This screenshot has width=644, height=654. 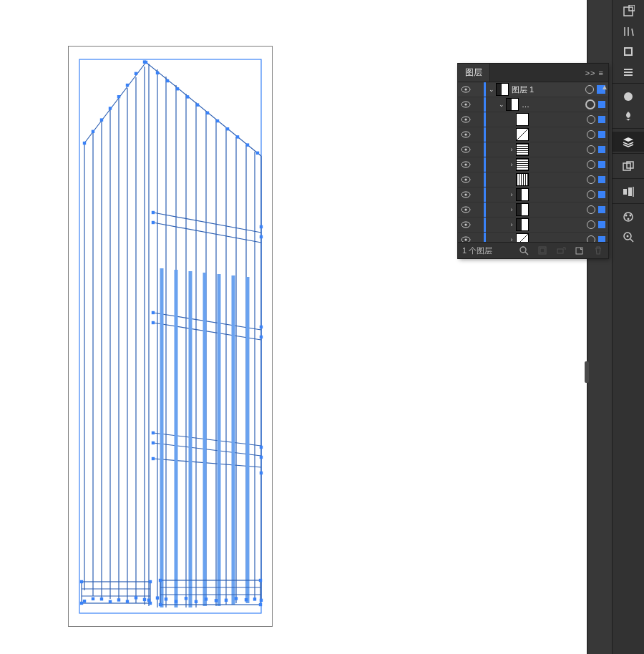 I want to click on properties-icon, so click(x=628, y=11).